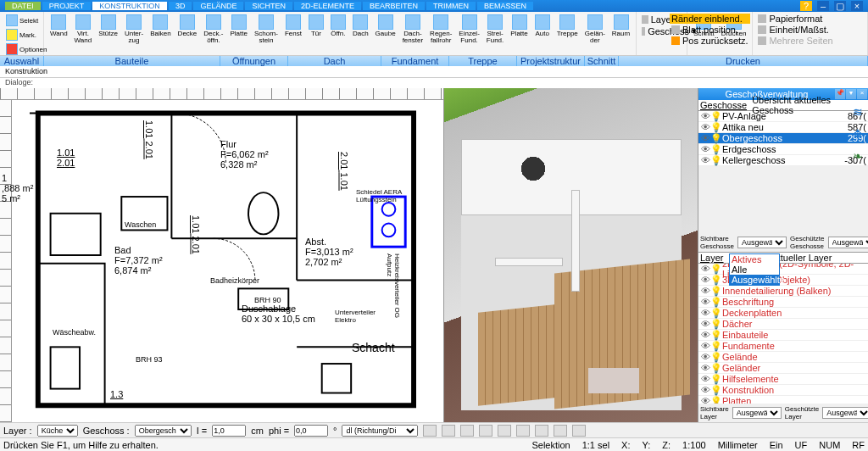 This screenshot has height=451, width=868. What do you see at coordinates (293, 25) in the screenshot?
I see `tool-fenst: Fenst` at bounding box center [293, 25].